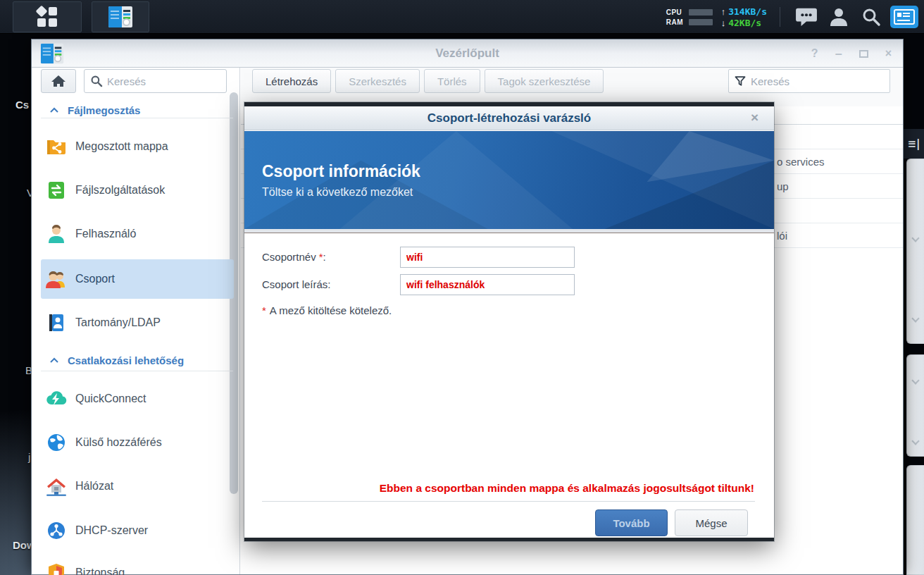 Image resolution: width=924 pixels, height=575 pixels. What do you see at coordinates (509, 180) in the screenshot?
I see `dialog-banner: Csoport információk Töltse ki a következ…` at bounding box center [509, 180].